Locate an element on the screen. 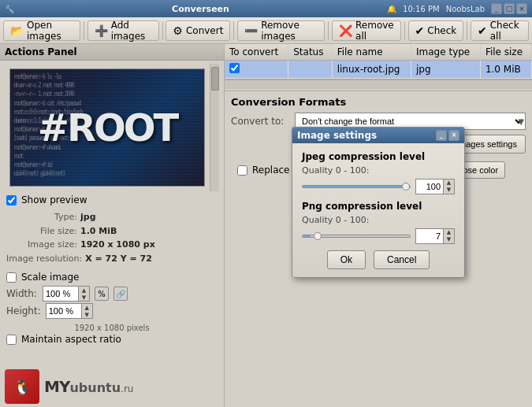 The width and height of the screenshot is (532, 407). h-scrollbar is located at coordinates (378, 84).